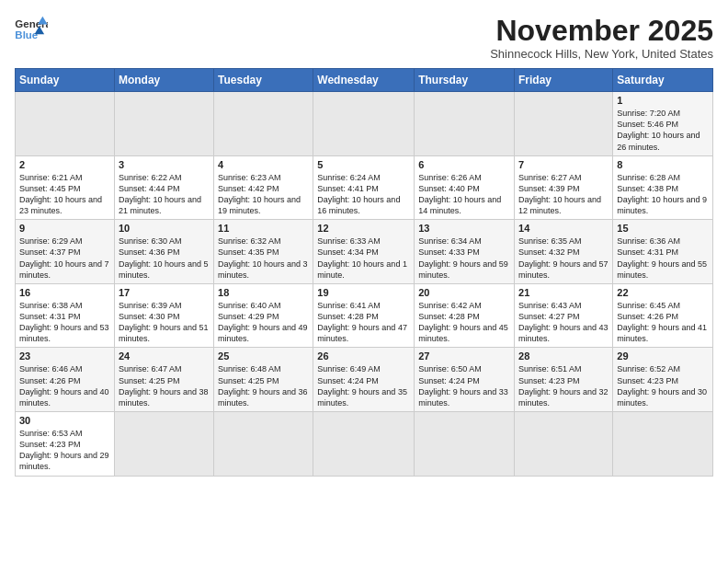  What do you see at coordinates (31, 29) in the screenshot?
I see `logo: General Blue` at bounding box center [31, 29].